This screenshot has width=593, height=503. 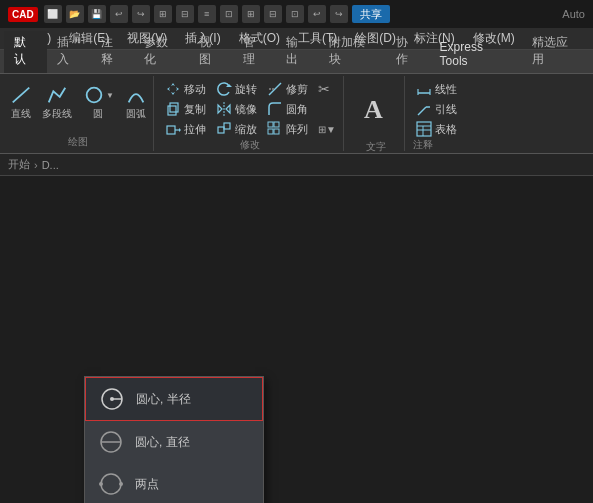 I want to click on tool-move: 移动, so click(x=186, y=89).